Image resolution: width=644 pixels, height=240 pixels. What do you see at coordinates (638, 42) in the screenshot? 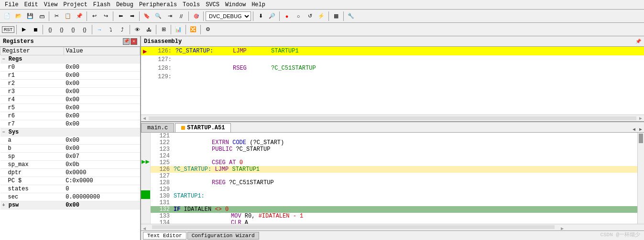
I see `disasm-pin-icon: 📌` at bounding box center [638, 42].